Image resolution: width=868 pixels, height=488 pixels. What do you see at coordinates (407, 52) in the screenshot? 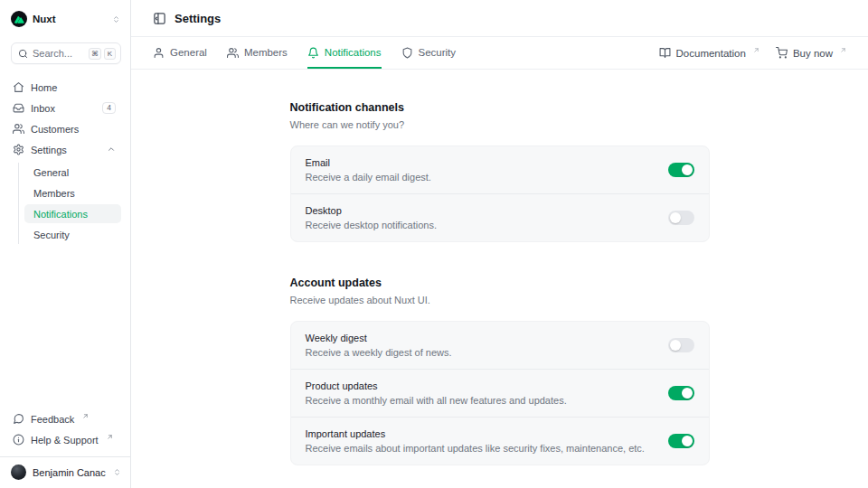
I see `shield-icon` at bounding box center [407, 52].